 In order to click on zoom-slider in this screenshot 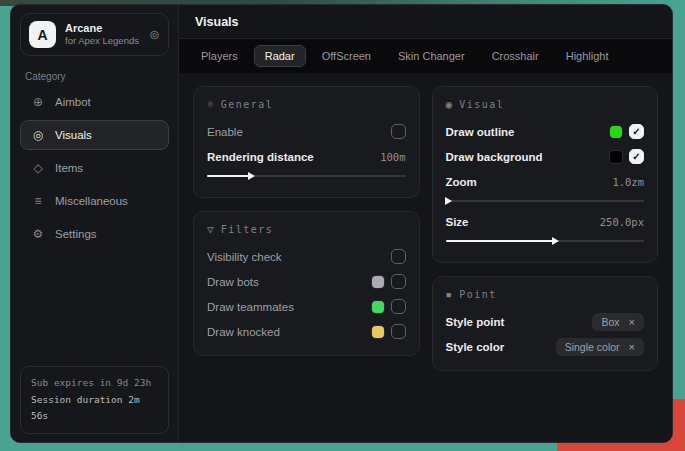, I will do `click(546, 200)`.